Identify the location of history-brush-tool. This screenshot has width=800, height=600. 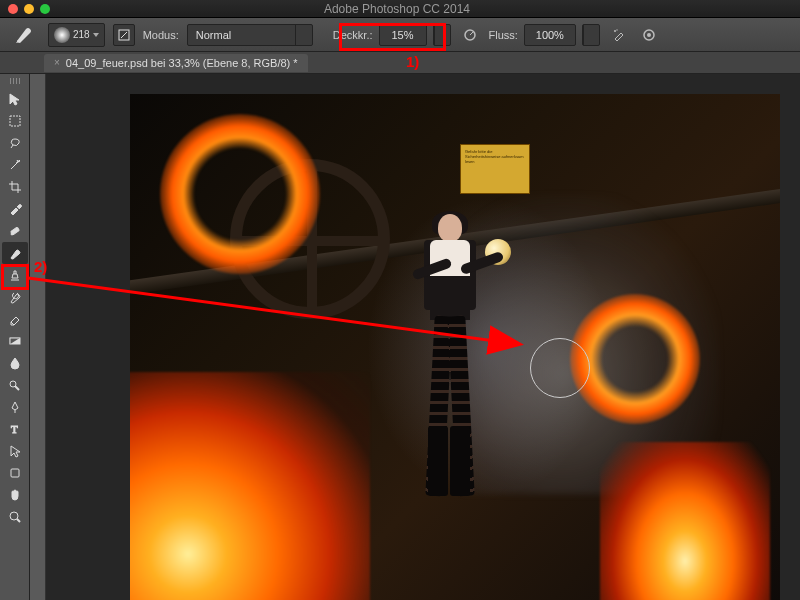
(15, 297).